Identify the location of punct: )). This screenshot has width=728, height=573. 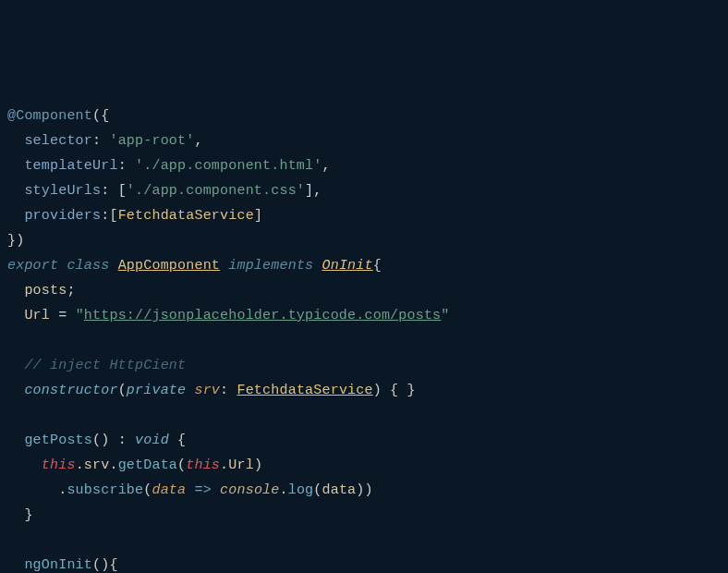
(364, 490).